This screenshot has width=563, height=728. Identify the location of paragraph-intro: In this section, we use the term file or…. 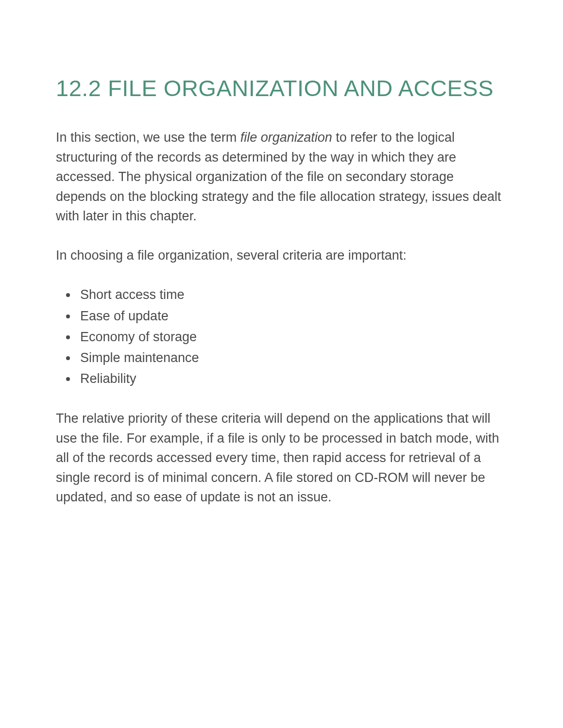
(282, 177).